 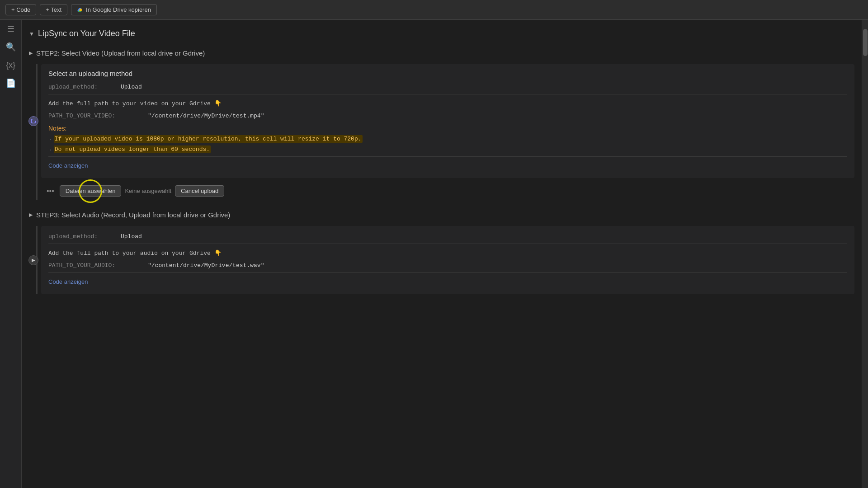 I want to click on step3-cell-container: ▶ upload_method: Upload Add the full pat…, so click(x=449, y=260).